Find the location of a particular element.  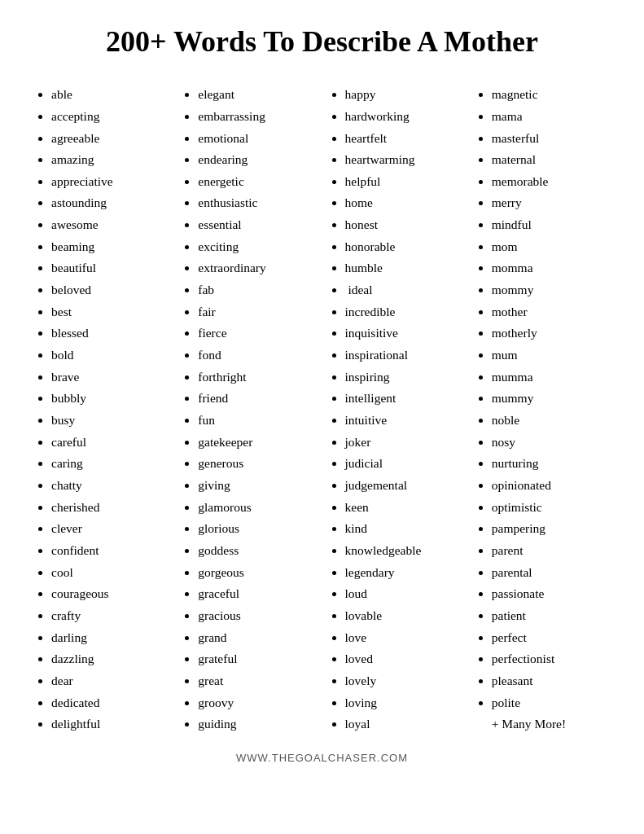

list-item: beloved is located at coordinates (109, 290).